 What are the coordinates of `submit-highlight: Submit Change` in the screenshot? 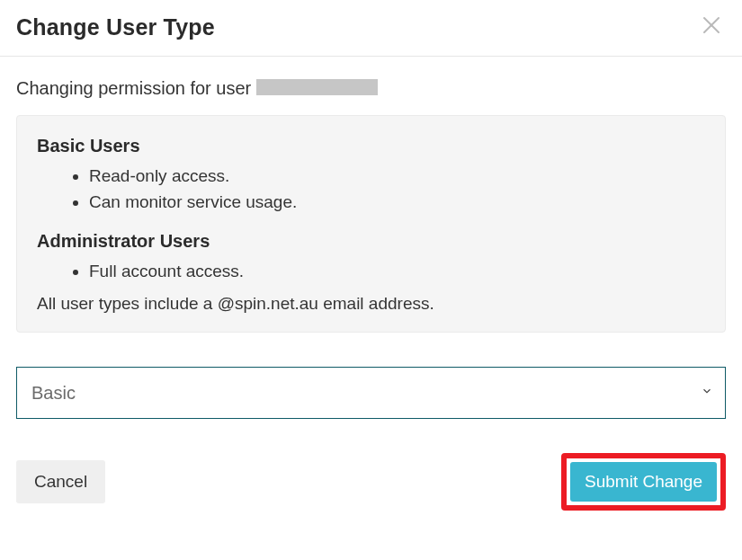 It's located at (644, 482).